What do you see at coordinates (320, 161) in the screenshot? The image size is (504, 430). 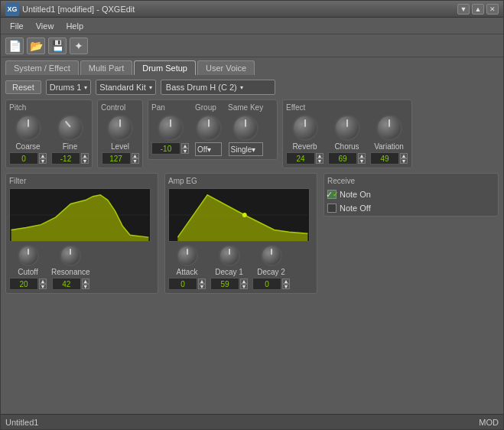 I see `reverb-down-arrow: ▼` at bounding box center [320, 161].